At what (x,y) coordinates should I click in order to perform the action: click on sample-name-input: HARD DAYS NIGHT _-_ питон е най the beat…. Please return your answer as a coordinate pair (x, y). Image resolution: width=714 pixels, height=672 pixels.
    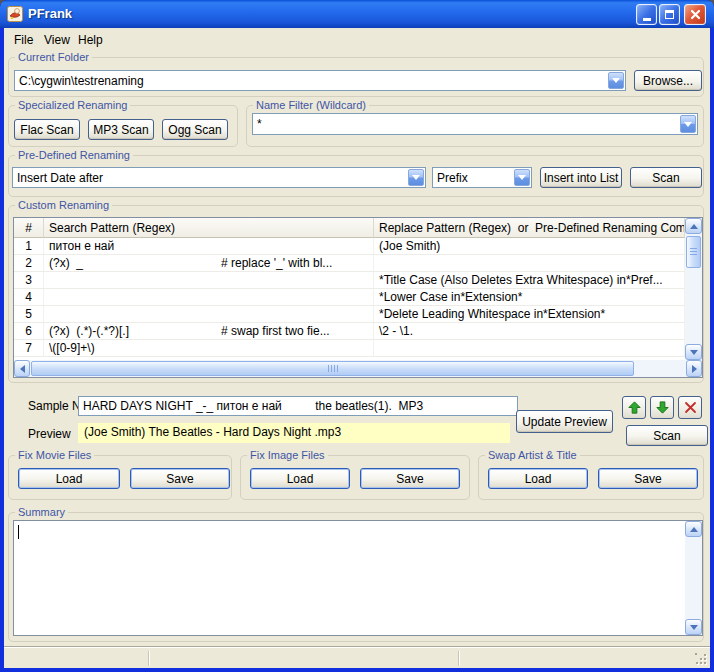
    Looking at the image, I should click on (298, 406).